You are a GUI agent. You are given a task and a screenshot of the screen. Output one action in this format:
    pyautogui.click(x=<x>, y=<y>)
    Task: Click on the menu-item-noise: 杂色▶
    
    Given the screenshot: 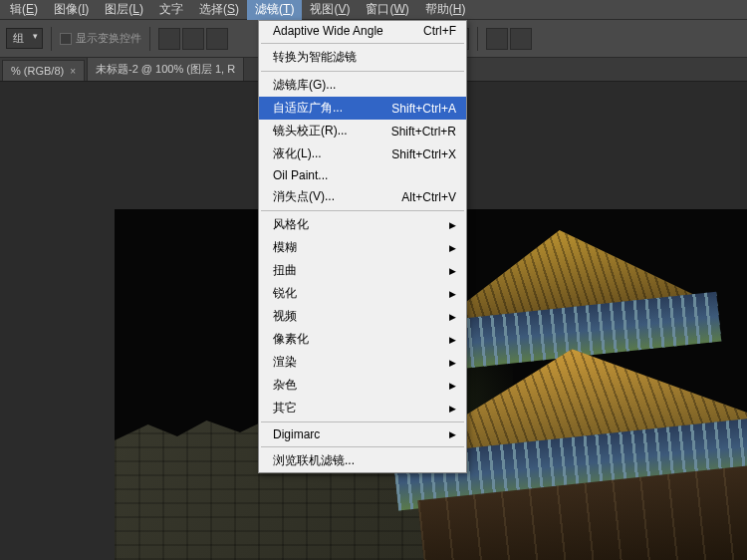 What is the action you would take?
    pyautogui.click(x=363, y=385)
    